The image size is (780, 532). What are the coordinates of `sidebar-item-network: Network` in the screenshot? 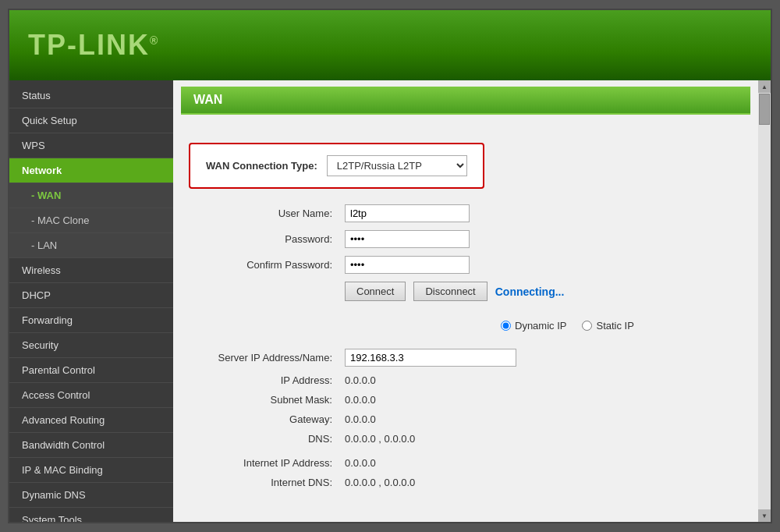 It's located at (91, 171).